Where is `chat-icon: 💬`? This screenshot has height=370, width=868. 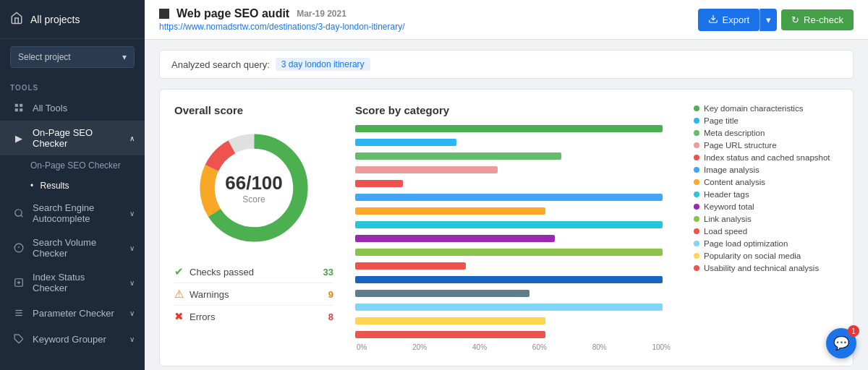 chat-icon: 💬 is located at coordinates (841, 343).